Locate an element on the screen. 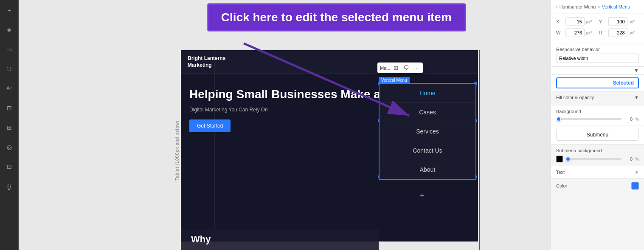 This screenshot has height=250, width=644. responsive-section: Responsive behavior Relative width is located at coordinates (598, 55).